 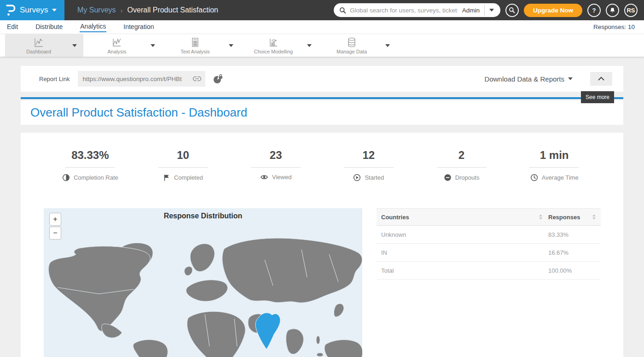 What do you see at coordinates (273, 42) in the screenshot?
I see `choice-modelling-icon` at bounding box center [273, 42].